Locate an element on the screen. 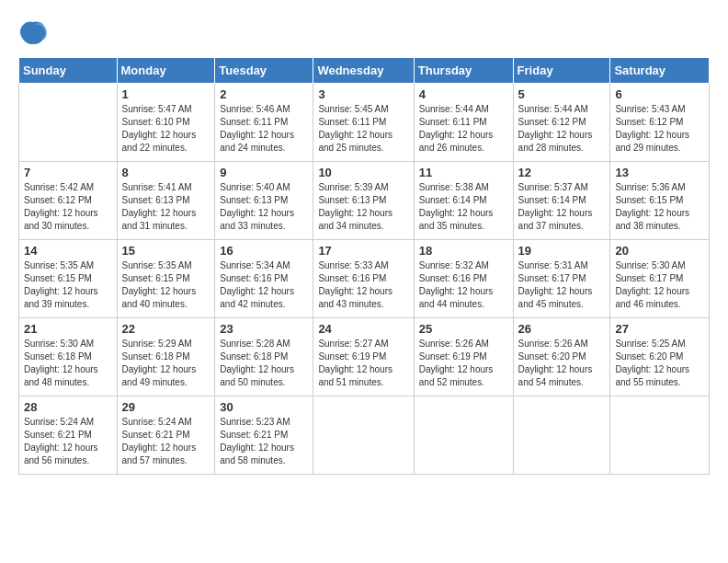 The image size is (728, 563). weekday-header-tuesday: Tuesday is located at coordinates (265, 71).